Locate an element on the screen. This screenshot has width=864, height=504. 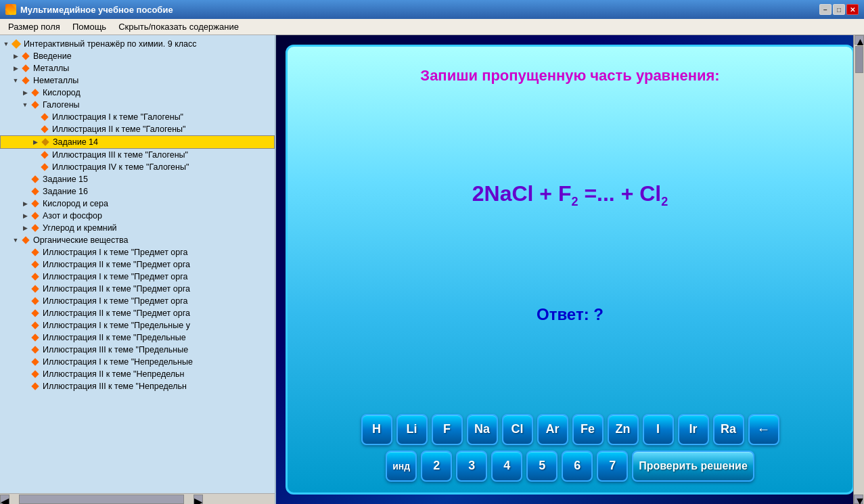
tree-item-intro: ▶ Введение is located at coordinates (137, 56).